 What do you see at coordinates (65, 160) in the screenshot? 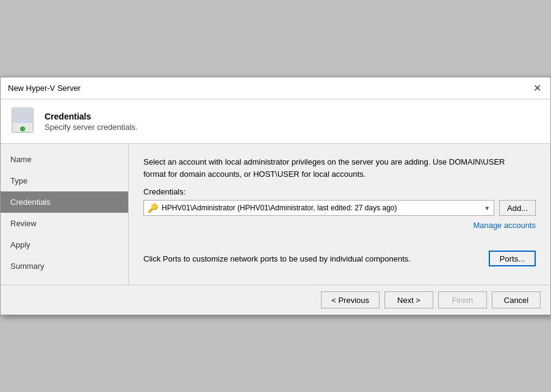
I see `sidebar-item-name: Name` at bounding box center [65, 160].